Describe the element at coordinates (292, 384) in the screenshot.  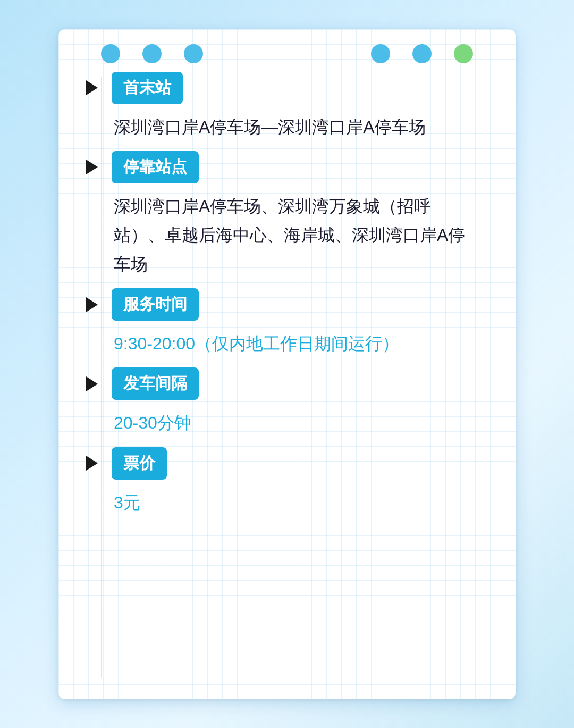
I see `section-header-interval: 发车间隔` at that location.